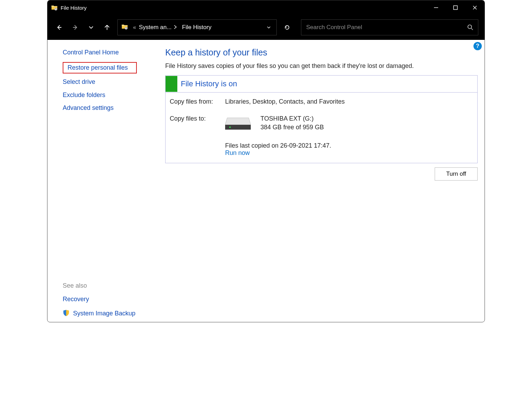  I want to click on breadcrumb-filehistory: File History, so click(197, 27).